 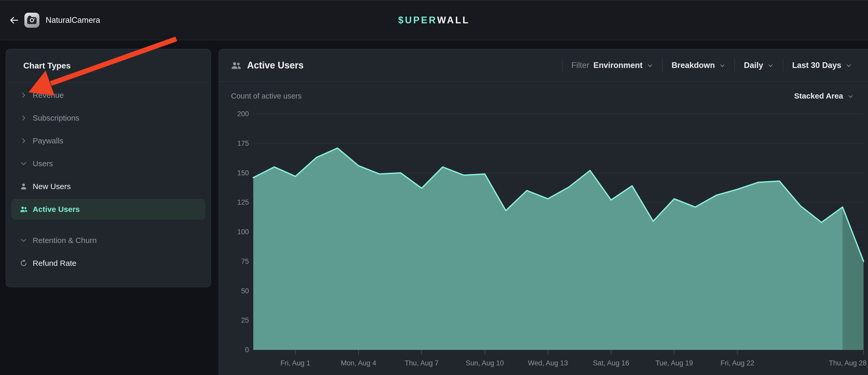 What do you see at coordinates (853, 278) in the screenshot?
I see `area-partial-day-fill` at bounding box center [853, 278].